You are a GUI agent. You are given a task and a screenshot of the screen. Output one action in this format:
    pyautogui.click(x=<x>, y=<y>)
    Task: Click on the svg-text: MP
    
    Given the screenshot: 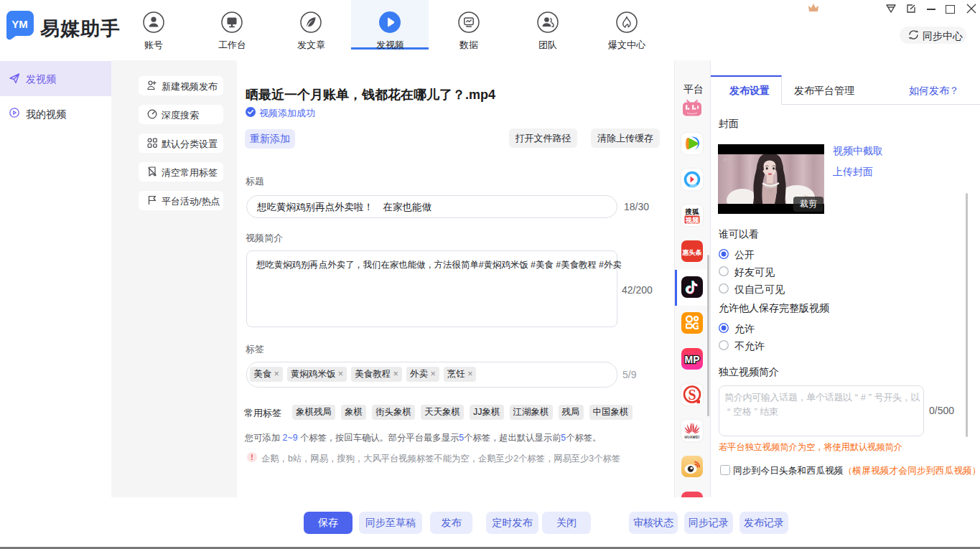 What is the action you would take?
    pyautogui.click(x=692, y=360)
    